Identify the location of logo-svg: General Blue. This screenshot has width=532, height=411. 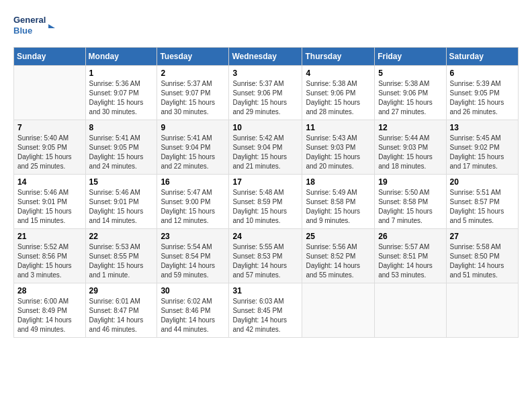
(37, 24).